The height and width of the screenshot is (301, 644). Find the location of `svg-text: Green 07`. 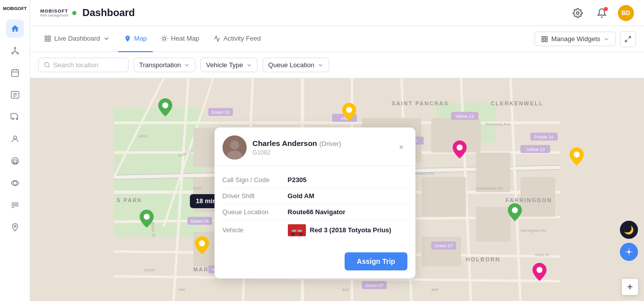

svg-text: Green 07 is located at coordinates (374, 285).